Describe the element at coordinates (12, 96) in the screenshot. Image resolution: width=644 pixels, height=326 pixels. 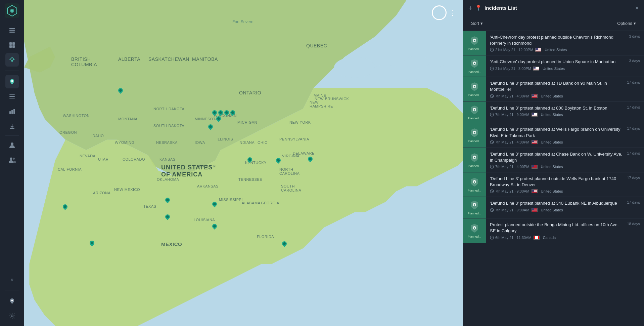
I see `list-nav-icon` at that location.